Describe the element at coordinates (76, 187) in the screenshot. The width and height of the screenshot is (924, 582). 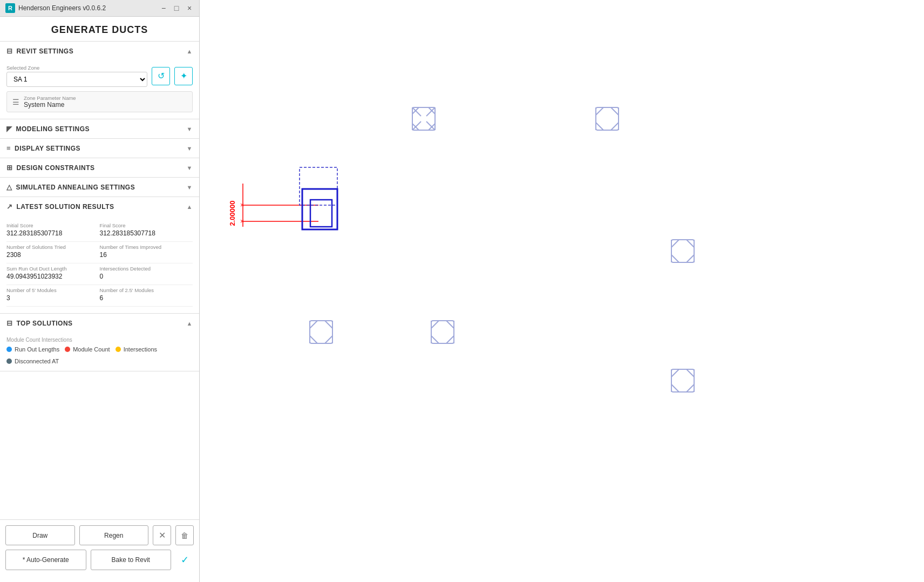
I see `simulated-annealing-label: SIMULATED ANNEALING SETTINGS` at that location.